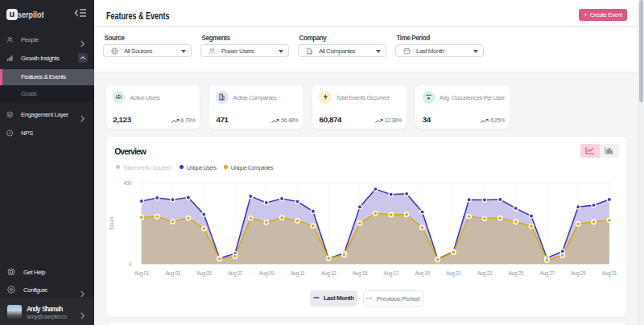  I want to click on svg-text: 0, so click(130, 264).